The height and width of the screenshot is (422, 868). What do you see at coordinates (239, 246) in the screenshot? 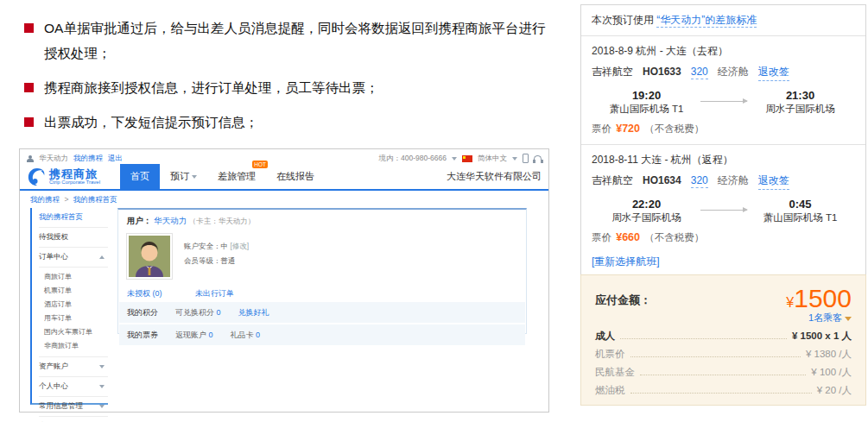
I see `modify-link: [修改]` at bounding box center [239, 246].